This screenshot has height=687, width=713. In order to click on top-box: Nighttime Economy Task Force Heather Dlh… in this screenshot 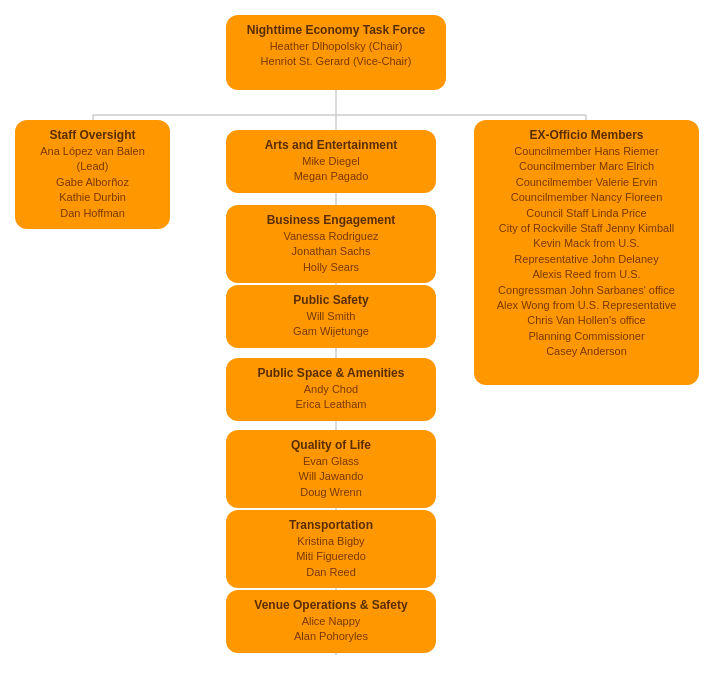, I will do `click(336, 52)`.